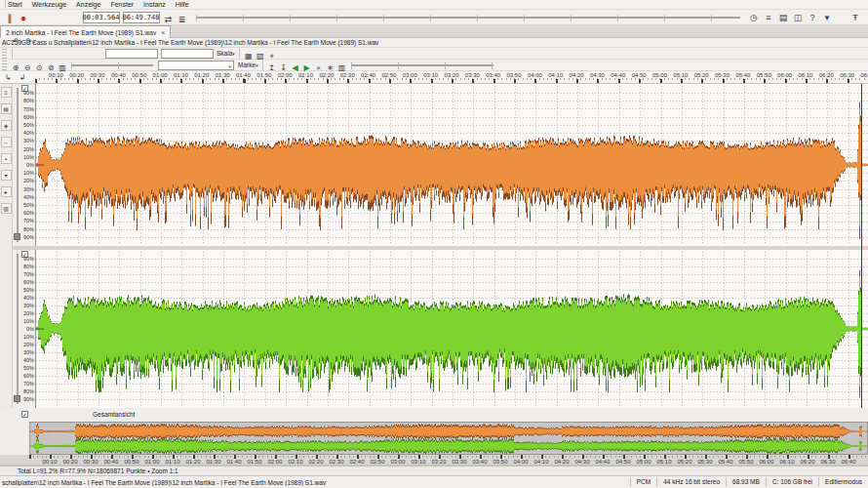 The height and width of the screenshot is (488, 868). Describe the element at coordinates (434, 470) in the screenshot. I see `selection-info-row: Total L=91.2% R=77.9% N=18069871 Punkte …` at that location.